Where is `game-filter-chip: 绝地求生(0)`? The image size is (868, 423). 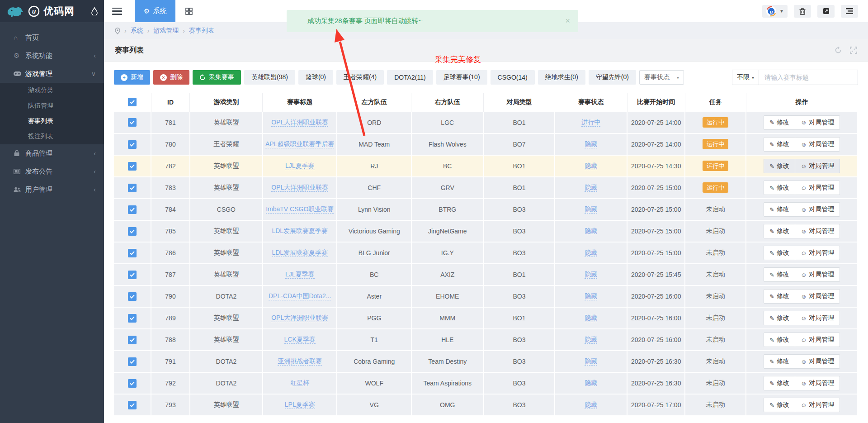 game-filter-chip: 绝地求生(0) is located at coordinates (561, 77).